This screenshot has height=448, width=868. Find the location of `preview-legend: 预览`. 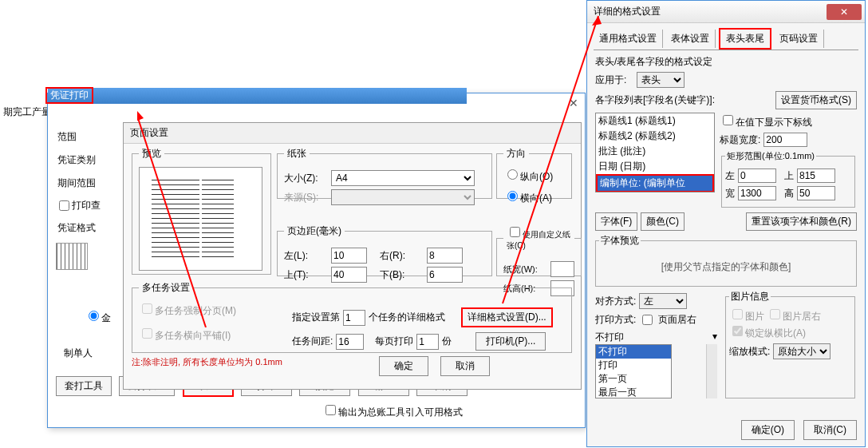

preview-legend: 预览 is located at coordinates (152, 153).